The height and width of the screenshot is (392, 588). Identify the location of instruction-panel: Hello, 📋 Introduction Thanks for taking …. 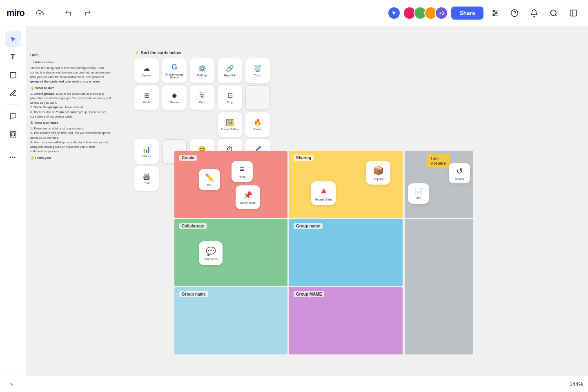
(71, 106).